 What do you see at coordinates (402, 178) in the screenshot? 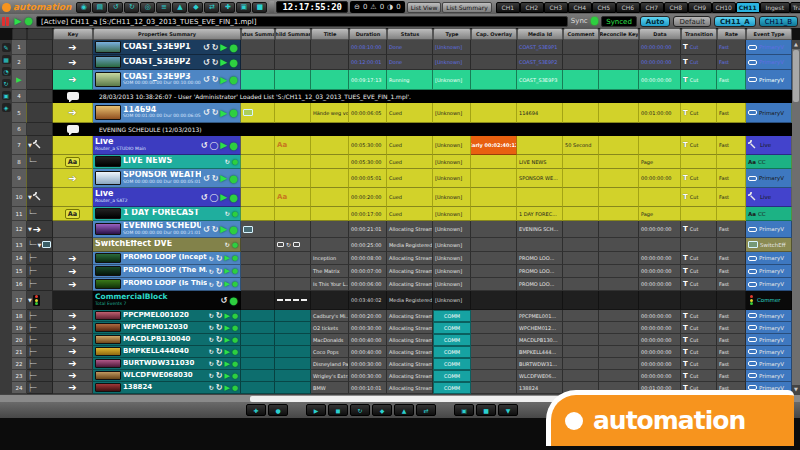
I see `playlist-row: 9➔SPONSOR WEATHER BUMPERSOM 00:00:00:00 …` at bounding box center [402, 178].